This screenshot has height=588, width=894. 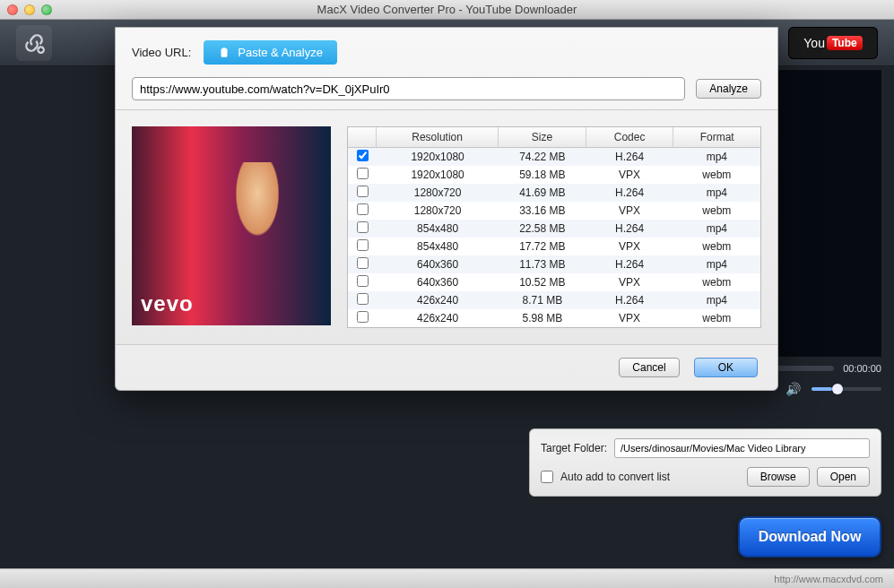 I want to click on table-row: 1280x72041.69 MBH.264mp4, so click(x=554, y=193).